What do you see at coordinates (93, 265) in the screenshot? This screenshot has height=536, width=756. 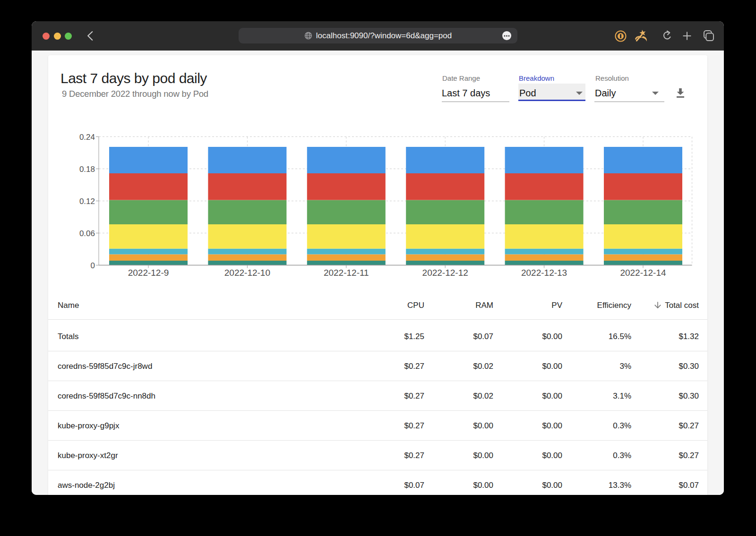 I see `svg-text: 0` at bounding box center [93, 265].